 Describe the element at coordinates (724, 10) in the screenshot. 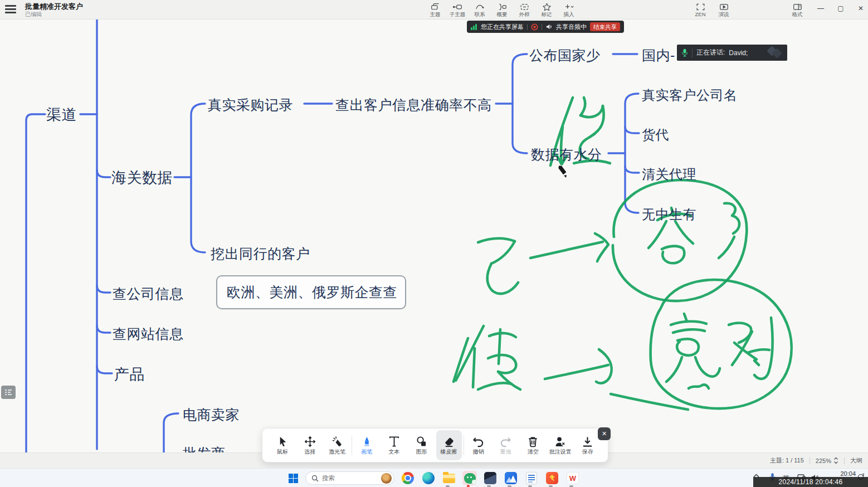

I see `present-button: 演说` at that location.